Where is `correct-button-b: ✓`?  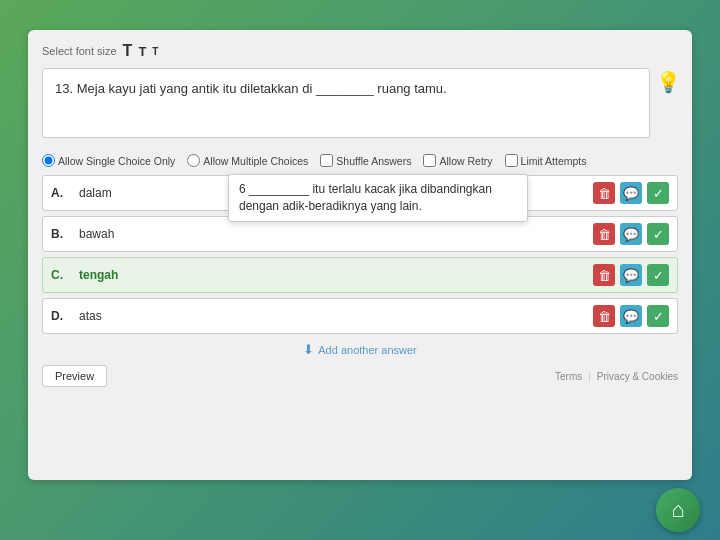 correct-button-b: ✓ is located at coordinates (658, 234).